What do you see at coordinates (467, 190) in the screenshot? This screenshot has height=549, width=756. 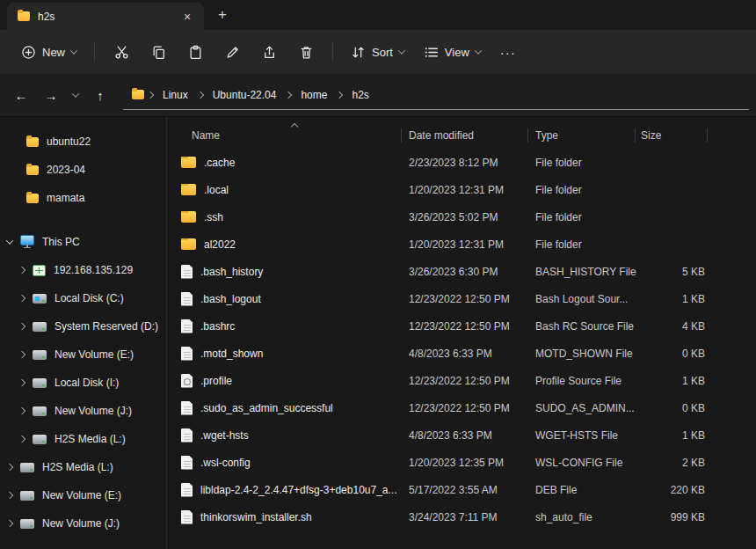 I see `file-row: .local 1/20/2023 12:31 PM File folder` at bounding box center [467, 190].